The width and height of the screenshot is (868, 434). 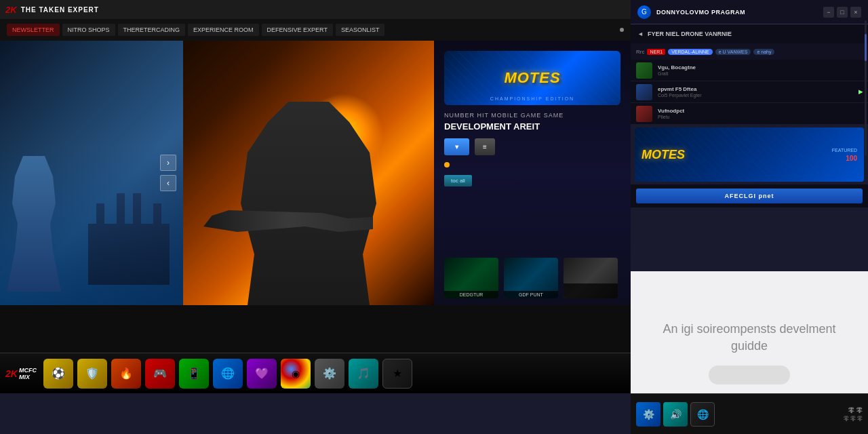 I want to click on rt-date-value: 零 零 零, so click(x=853, y=419).